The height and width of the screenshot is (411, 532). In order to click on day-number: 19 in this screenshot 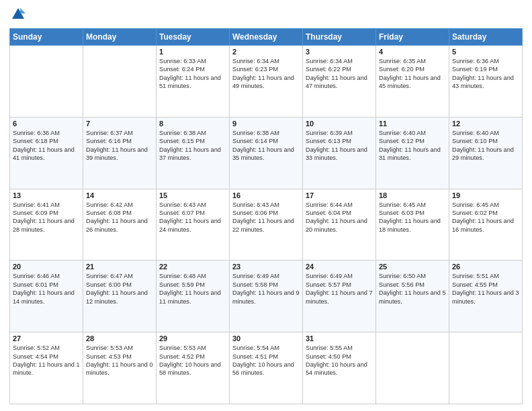, I will do `click(486, 195)`.